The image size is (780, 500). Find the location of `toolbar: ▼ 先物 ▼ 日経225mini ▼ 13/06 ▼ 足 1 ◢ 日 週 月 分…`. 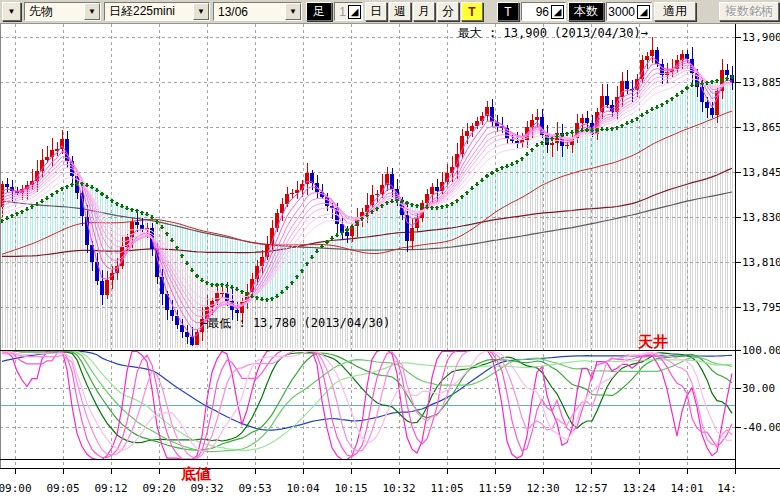

toolbar: ▼ 先物 ▼ 日経225mini ▼ 13/06 ▼ 足 1 ◢ 日 週 月 分… is located at coordinates (390, 12).